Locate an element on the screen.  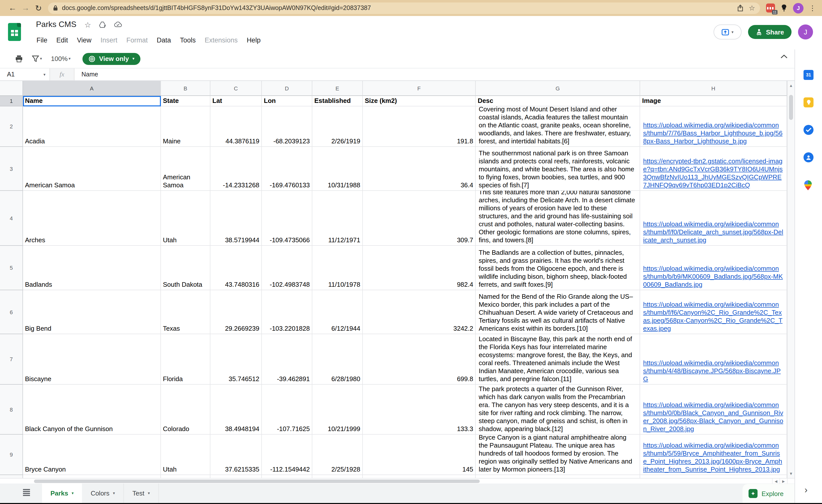
cell-lat: 37.6215335 is located at coordinates (236, 455).